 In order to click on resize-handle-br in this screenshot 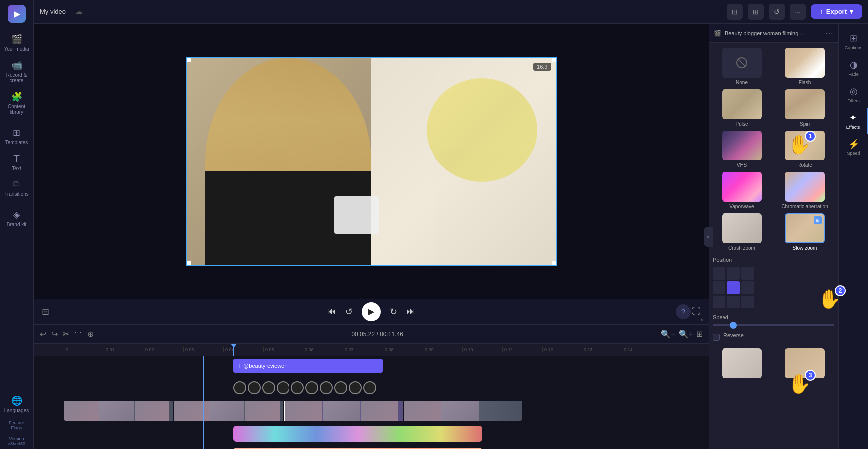, I will do `click(554, 263)`.